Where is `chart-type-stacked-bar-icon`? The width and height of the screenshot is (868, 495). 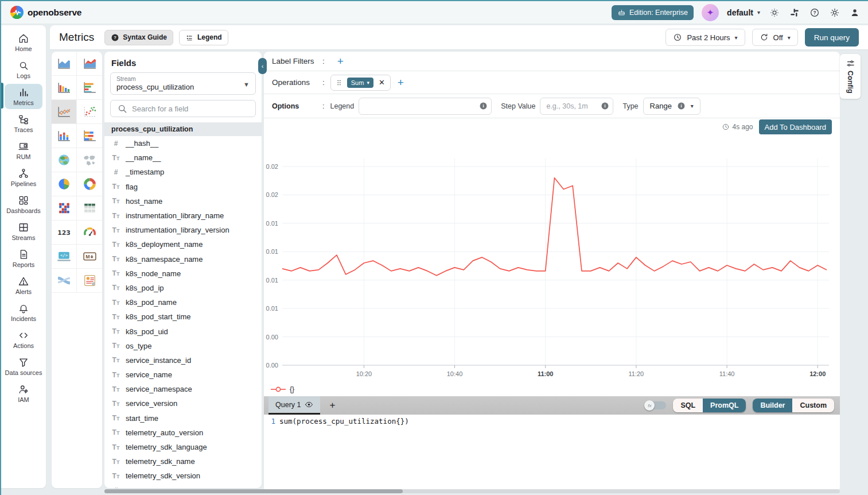 chart-type-stacked-bar-icon is located at coordinates (64, 136).